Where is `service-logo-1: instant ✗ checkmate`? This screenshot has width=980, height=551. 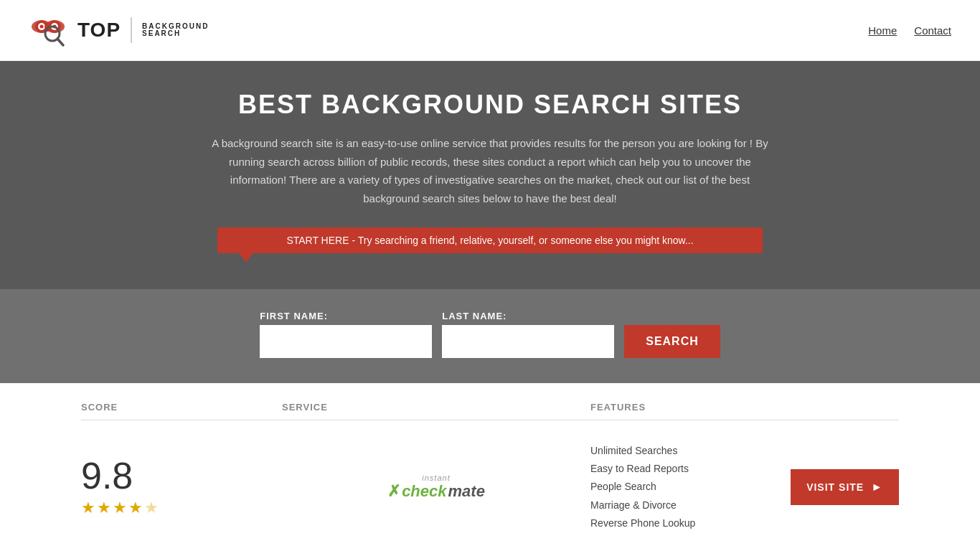 service-logo-1: instant ✗ checkmate is located at coordinates (436, 487).